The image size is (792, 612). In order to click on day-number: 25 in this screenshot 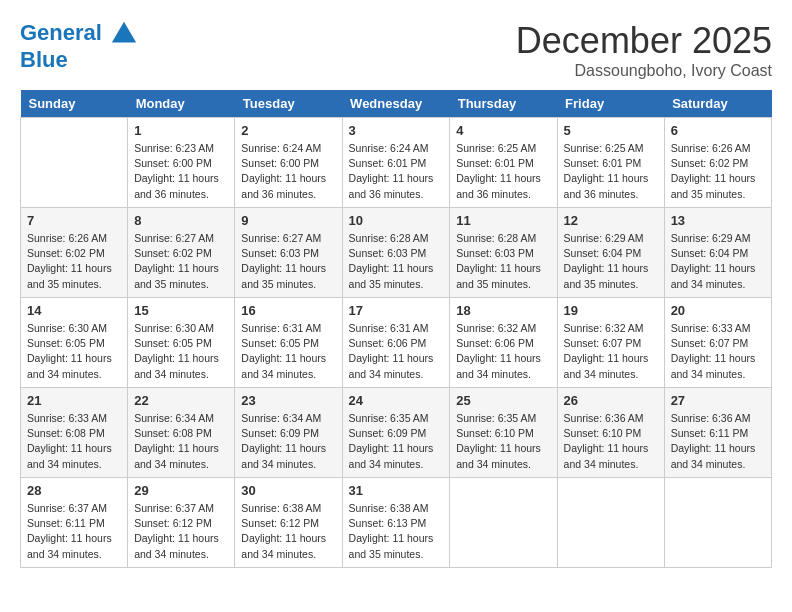, I will do `click(503, 400)`.